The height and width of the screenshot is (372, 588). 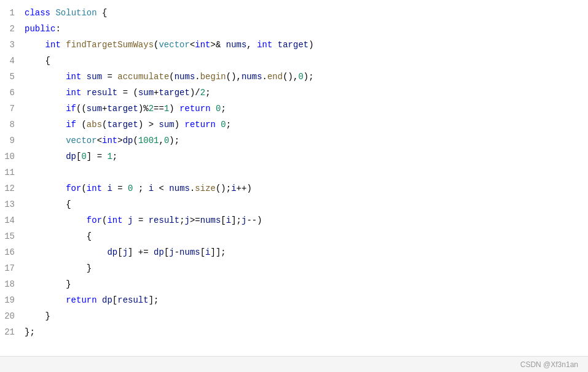 I want to click on line-content: dp[j] += dp[j-nums[i]];, so click(x=306, y=252).